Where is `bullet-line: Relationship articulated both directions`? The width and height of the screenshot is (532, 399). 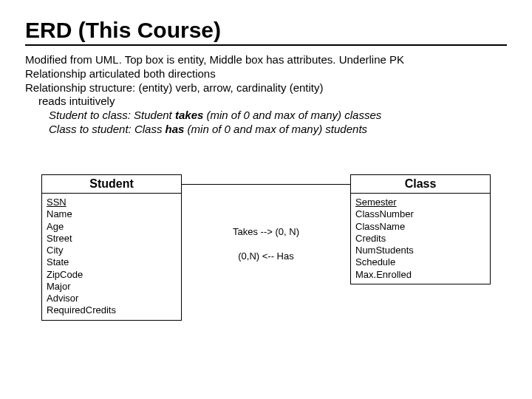
bullet-line: Relationship articulated both directions is located at coordinates (266, 74).